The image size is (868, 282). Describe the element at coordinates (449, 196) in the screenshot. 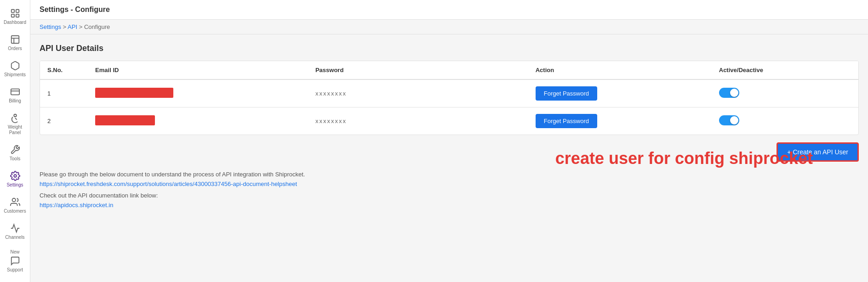

I see `info-link2-label: Check out the API documentation link bel…` at that location.